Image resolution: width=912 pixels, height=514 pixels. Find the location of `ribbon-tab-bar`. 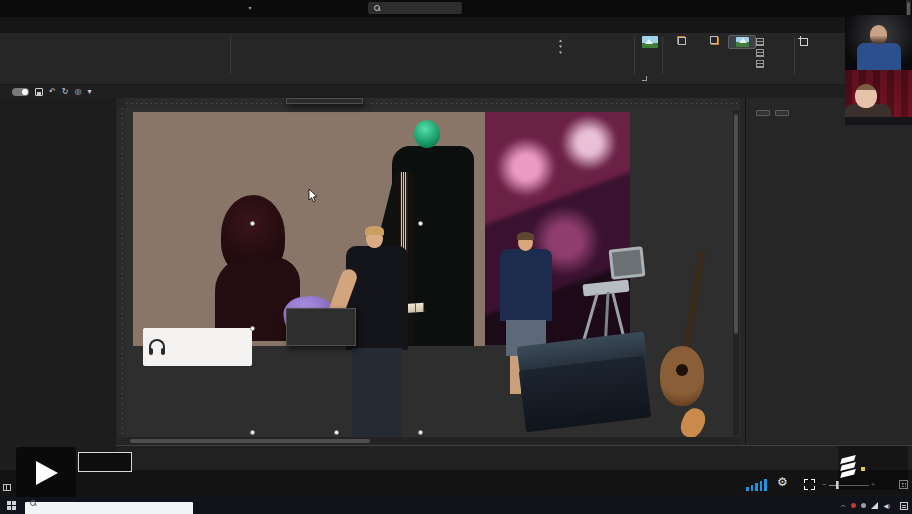

ribbon-tab-bar is located at coordinates (456, 25).